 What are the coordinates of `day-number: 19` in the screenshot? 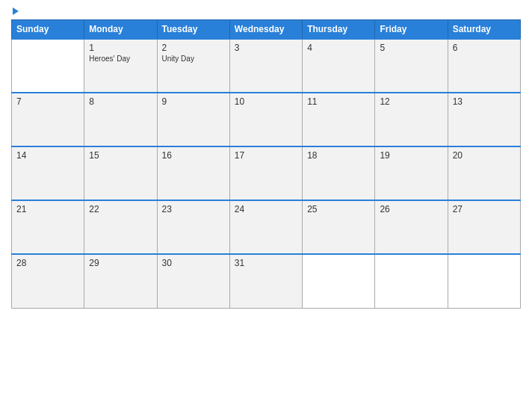 It's located at (411, 155).